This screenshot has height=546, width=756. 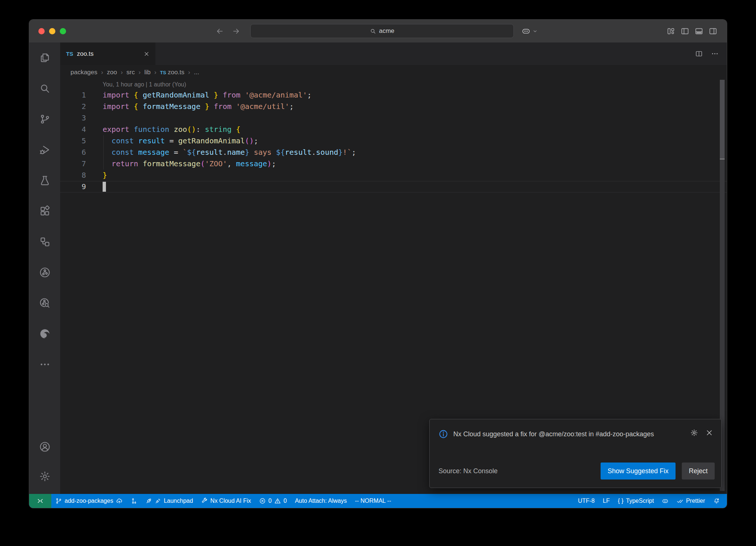 I want to click on copilot-menu, so click(x=530, y=31).